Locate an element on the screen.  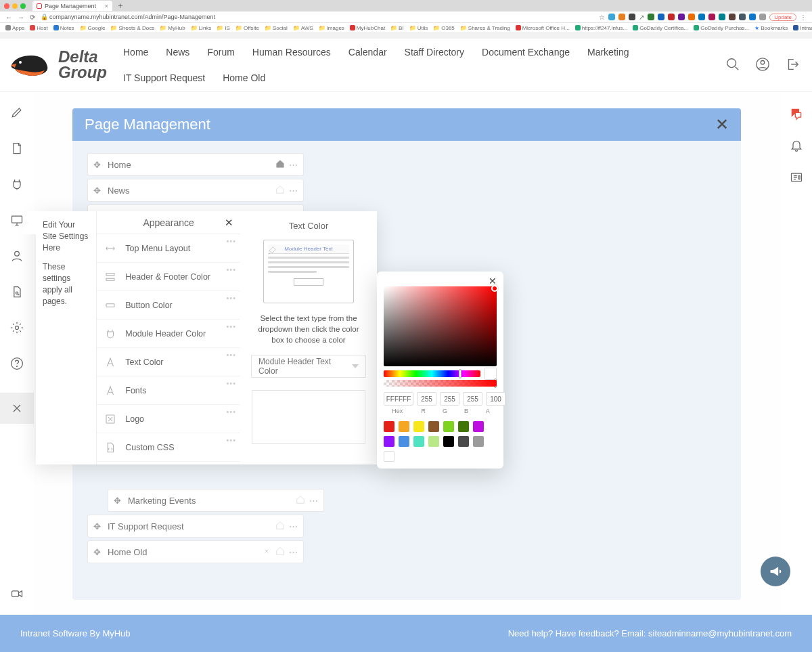
chat-icon is located at coordinates (796, 115).